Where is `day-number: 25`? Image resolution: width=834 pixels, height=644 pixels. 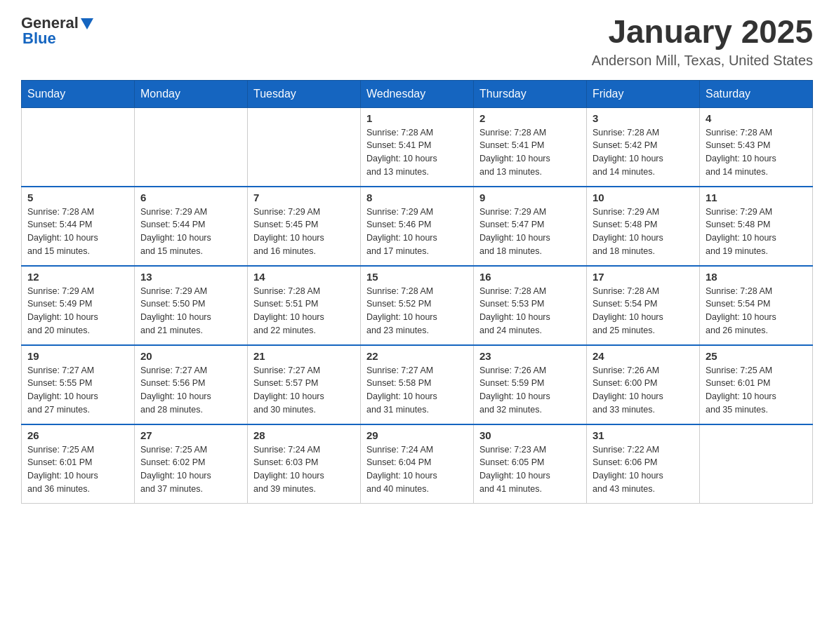 day-number: 25 is located at coordinates (756, 356).